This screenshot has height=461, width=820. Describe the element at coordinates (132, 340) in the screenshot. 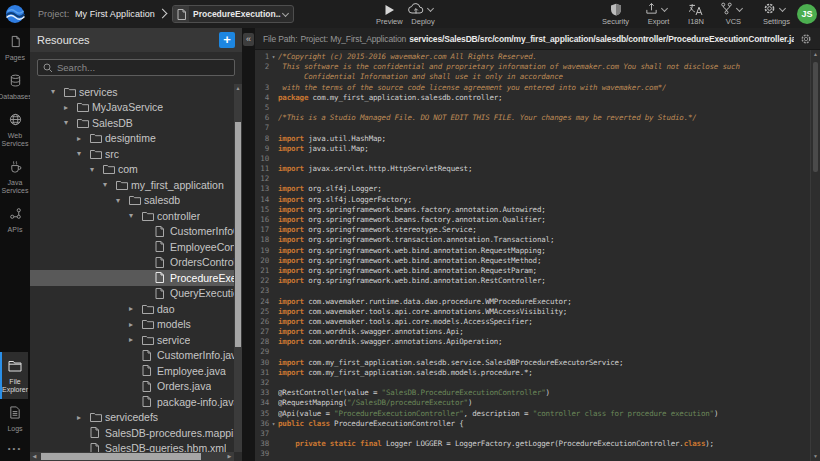

I see `tree-item-service: ▸service` at that location.